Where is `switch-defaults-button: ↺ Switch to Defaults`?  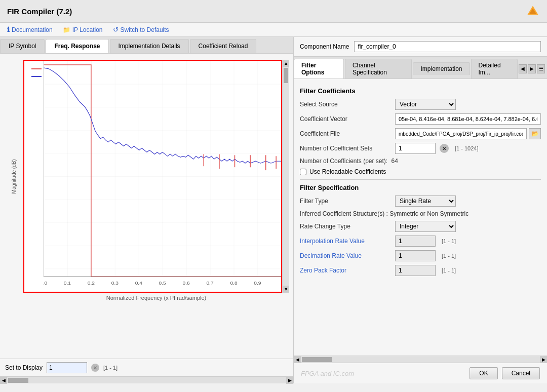 switch-defaults-button: ↺ Switch to Defaults is located at coordinates (141, 29).